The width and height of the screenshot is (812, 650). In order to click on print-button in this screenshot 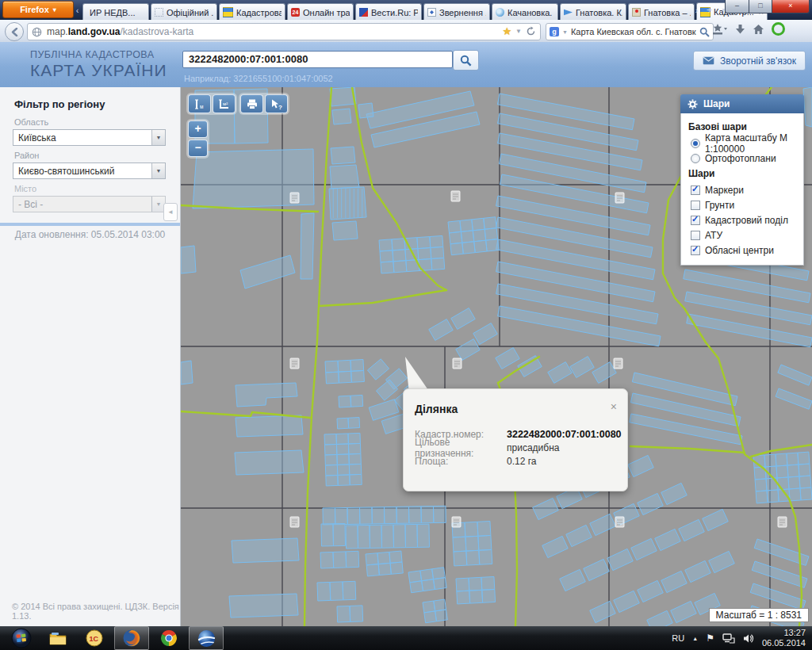, I will do `click(252, 104)`.